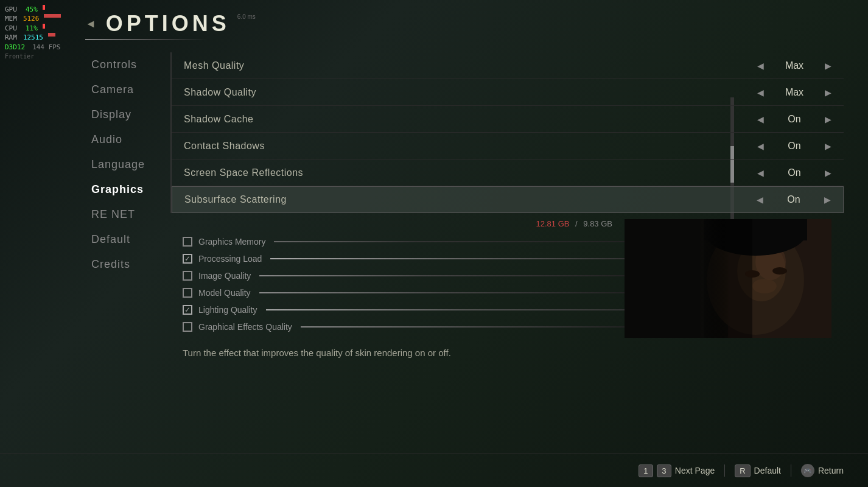  I want to click on setting-right-arrow-subsurface-scattering: ▶, so click(828, 200).